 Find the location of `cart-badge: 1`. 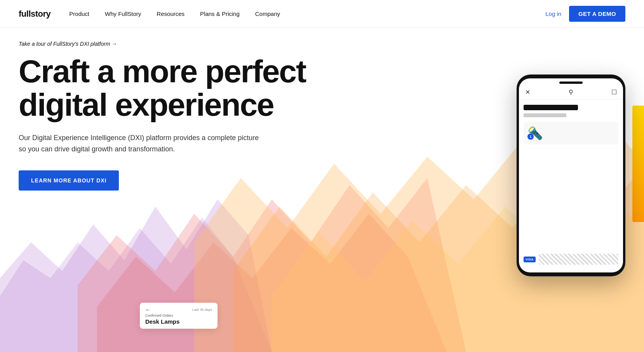

cart-badge: 1 is located at coordinates (531, 137).